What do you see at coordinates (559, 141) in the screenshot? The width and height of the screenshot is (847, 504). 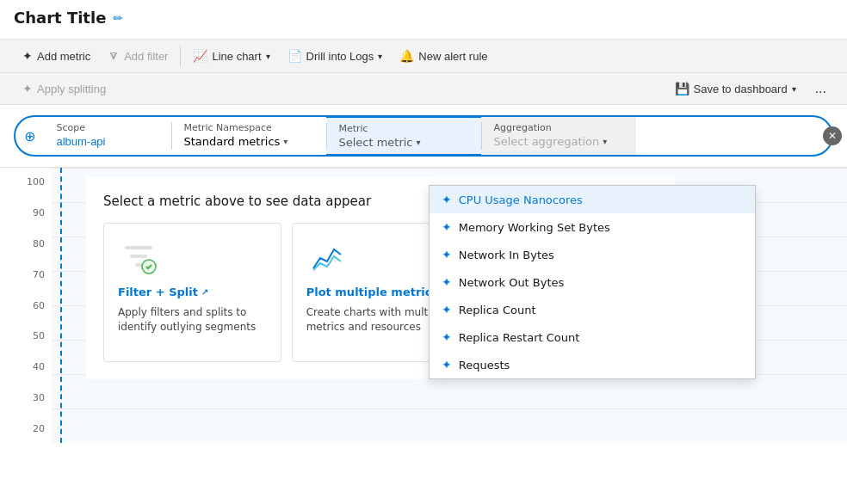 I see `aggregation-dropdown: Select aggregation ▾` at bounding box center [559, 141].